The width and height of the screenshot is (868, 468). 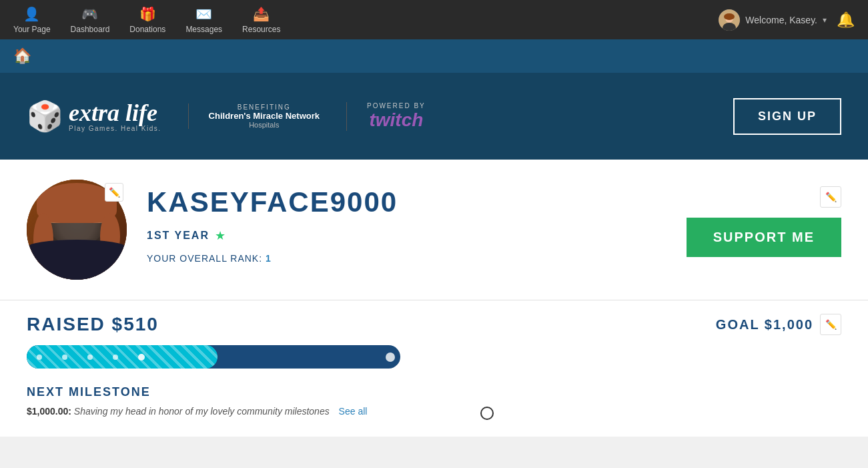 I want to click on rank-value-link: 1, so click(x=268, y=258).